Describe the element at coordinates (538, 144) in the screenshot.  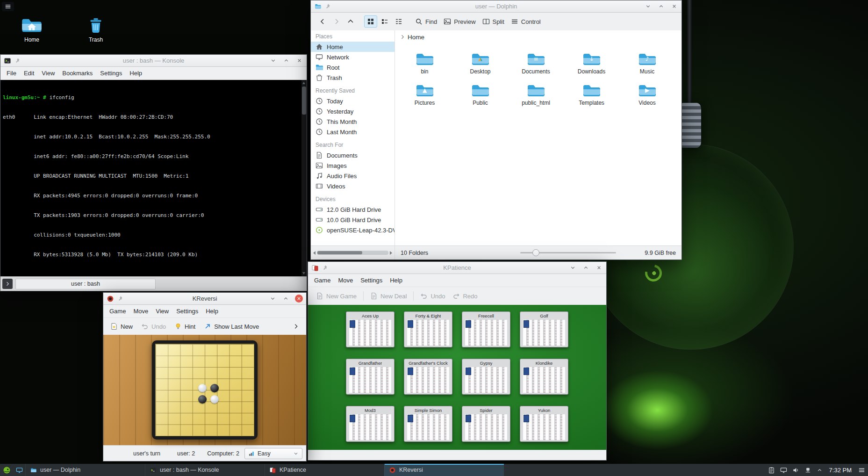
I see `folder-grid: bin Desktop ≡Documents ↓Downloads ♪Music…` at that location.